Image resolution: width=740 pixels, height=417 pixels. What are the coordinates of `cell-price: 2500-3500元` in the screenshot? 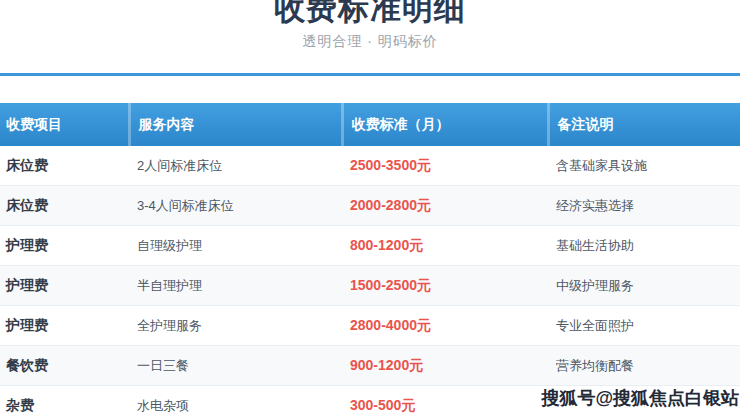 It's located at (445, 166).